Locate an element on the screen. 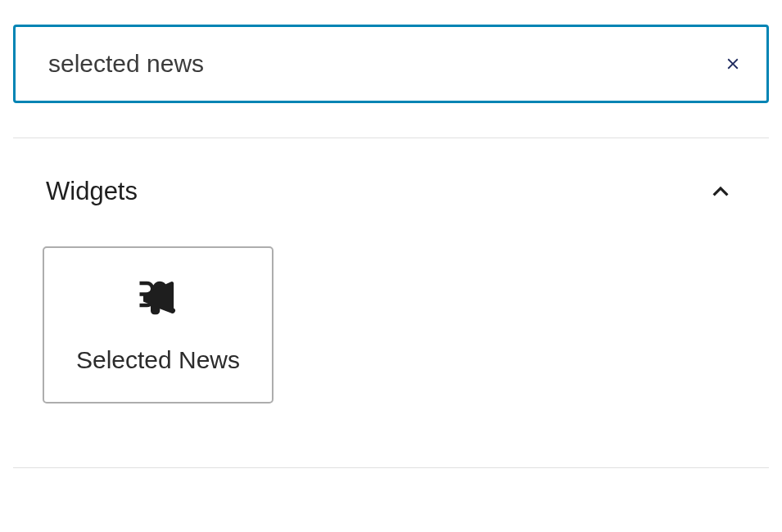 Image resolution: width=782 pixels, height=532 pixels. section-title: Widgets is located at coordinates (92, 192).